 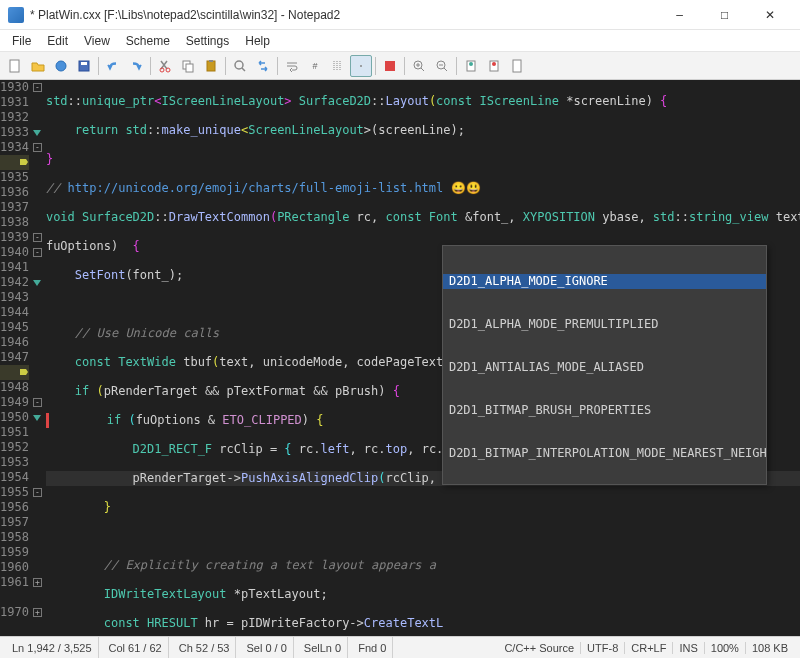 I want to click on line-number-gutter: 1930 1931 1932 1933 1934 1935 1936 1937 …, so click(x=16, y=358).